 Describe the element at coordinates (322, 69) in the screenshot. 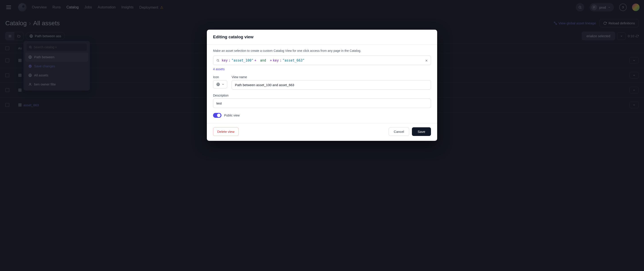

I see `asset-count-link: 4 assets` at that location.